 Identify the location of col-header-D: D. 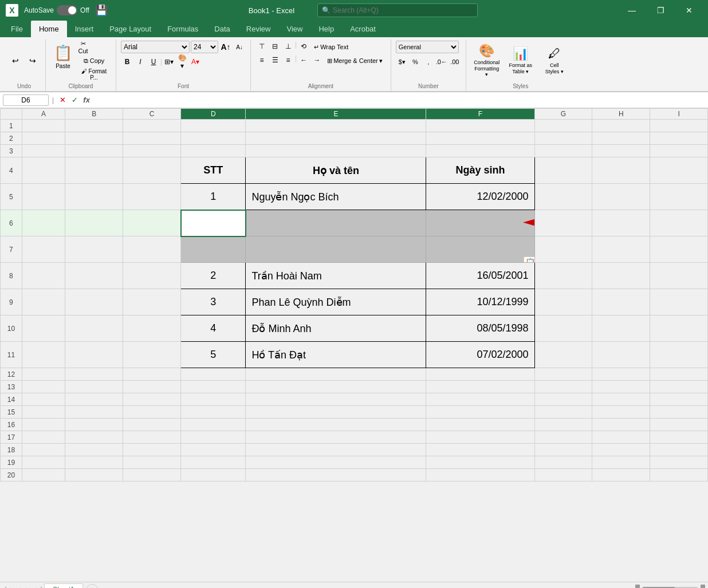
(213, 115).